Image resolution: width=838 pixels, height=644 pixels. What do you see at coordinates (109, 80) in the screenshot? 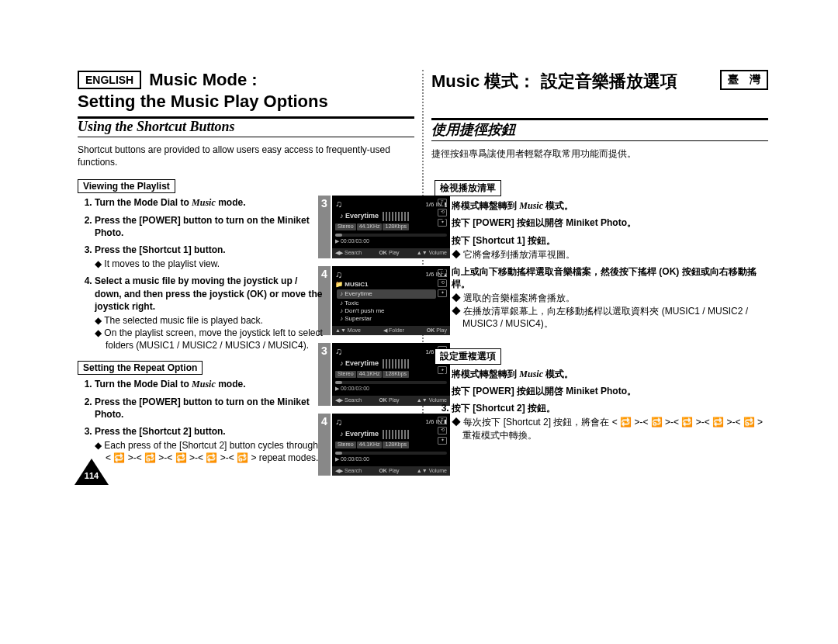
I see `language-tag-english: ENGLISH` at bounding box center [109, 80].